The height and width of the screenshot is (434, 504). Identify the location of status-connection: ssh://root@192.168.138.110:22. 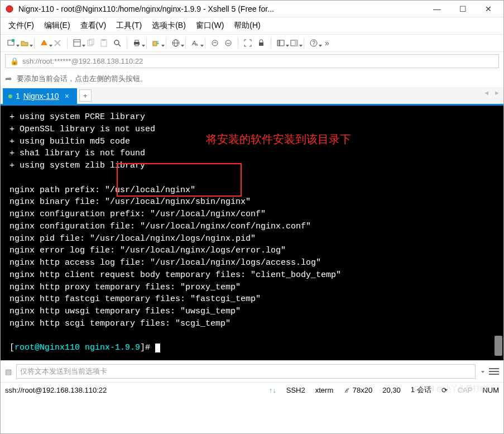
(56, 390).